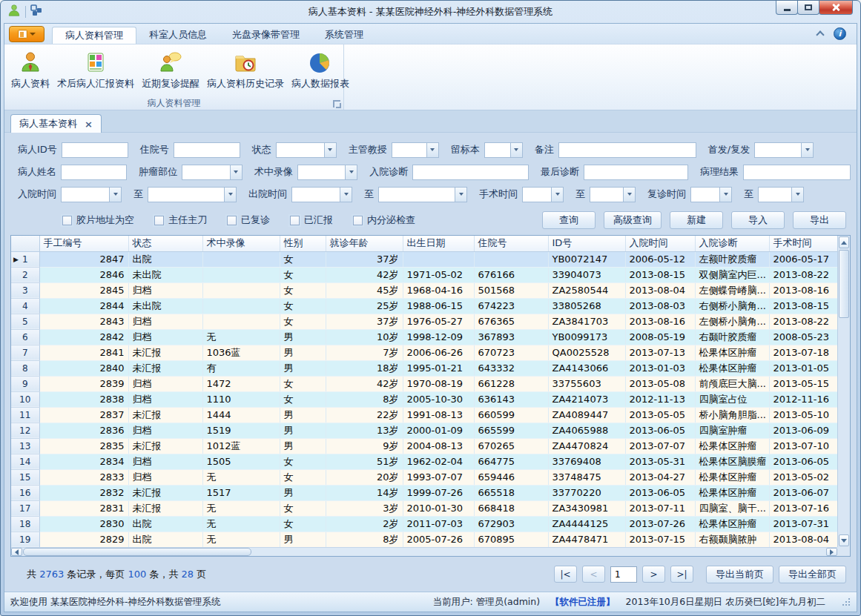  What do you see at coordinates (587, 446) in the screenshot?
I see `table-cell: ZA4470824` at bounding box center [587, 446].